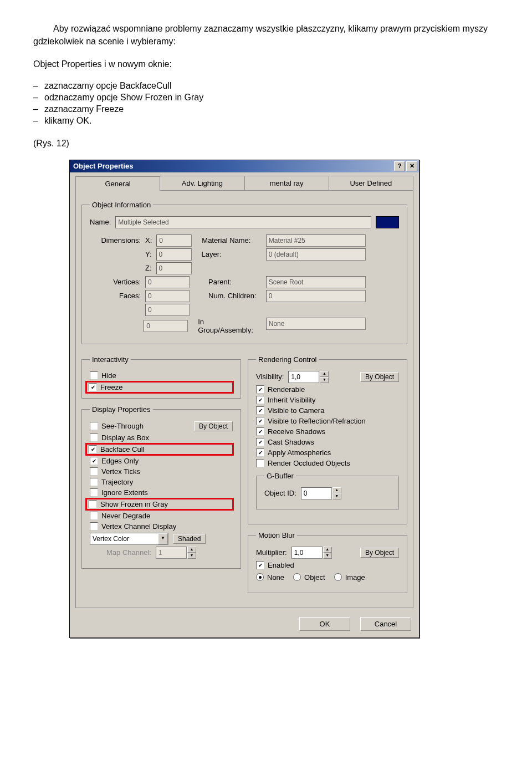 The width and height of the screenshot is (532, 775). I want to click on visible-camera-row: Visible to Camera, so click(328, 410).